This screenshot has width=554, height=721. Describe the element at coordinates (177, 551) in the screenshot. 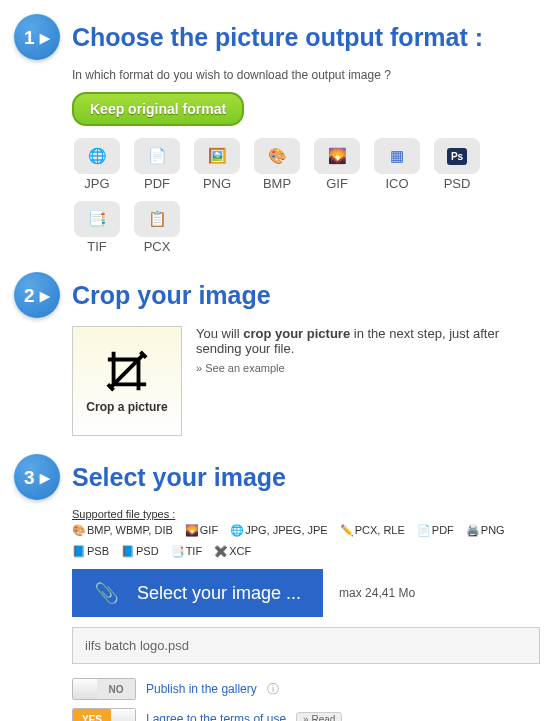

I see `tif-type-icon: 📑` at that location.